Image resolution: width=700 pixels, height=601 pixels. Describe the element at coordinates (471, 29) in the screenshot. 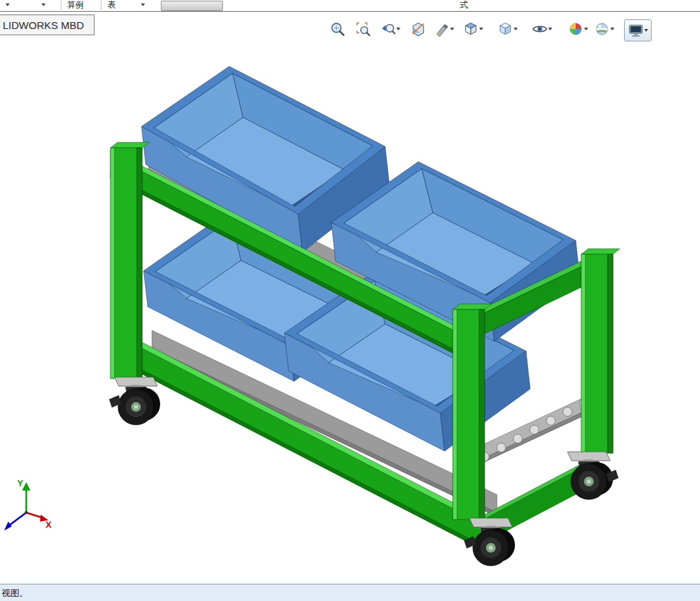

I see `view-orientation-icon` at that location.